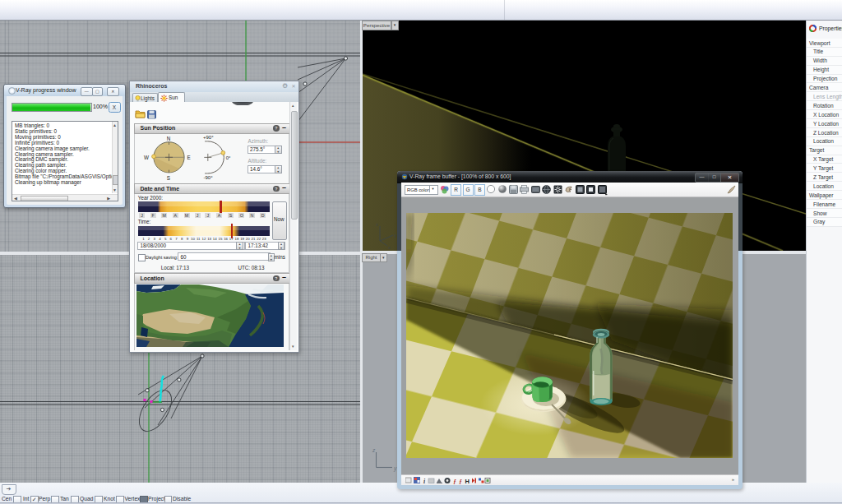 The image size is (842, 504). I want to click on svg-text: H, so click(467, 480).